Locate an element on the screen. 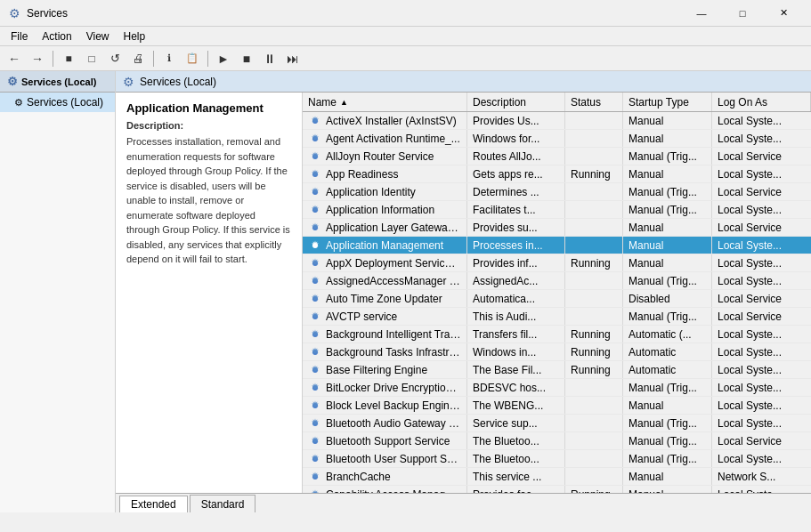 Image resolution: width=811 pixels, height=532 pixels. table-row: Bluetooth User Support Ser...The Bluetoo… is located at coordinates (557, 459).